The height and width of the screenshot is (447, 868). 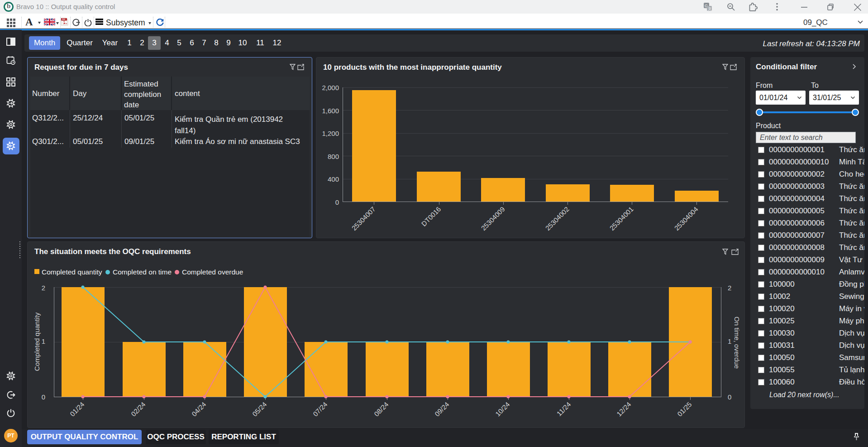 I want to click on svg-text: PDF, so click(x=64, y=19).